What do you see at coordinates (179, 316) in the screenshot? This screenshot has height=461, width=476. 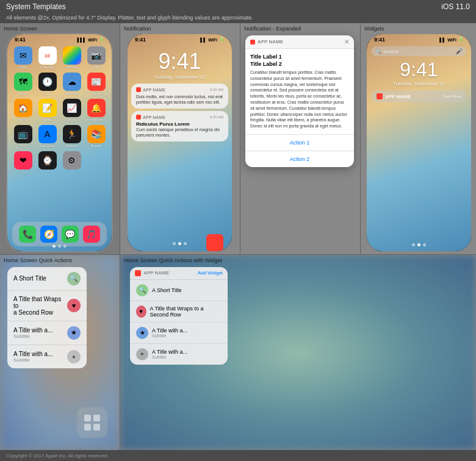 I see `qaw-widget-card: APP NAME Add Widget 🔍 A Short Title ♥ A …` at bounding box center [179, 316].